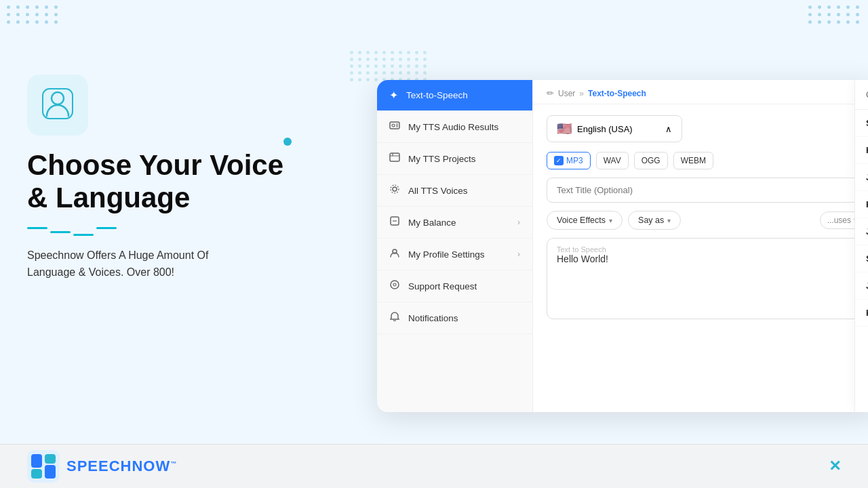  I want to click on voice-item-kimberly: Kimberly (Female), so click(861, 205).